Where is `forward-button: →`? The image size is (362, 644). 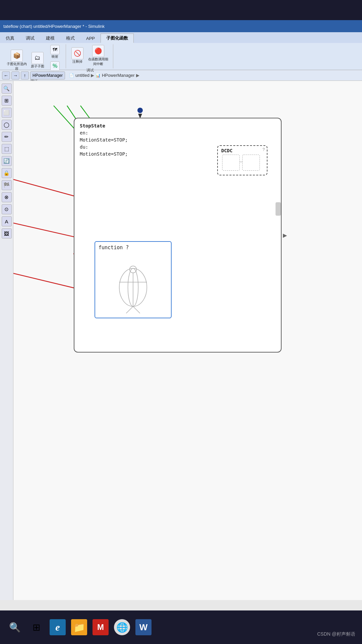 forward-button: → is located at coordinates (15, 75).